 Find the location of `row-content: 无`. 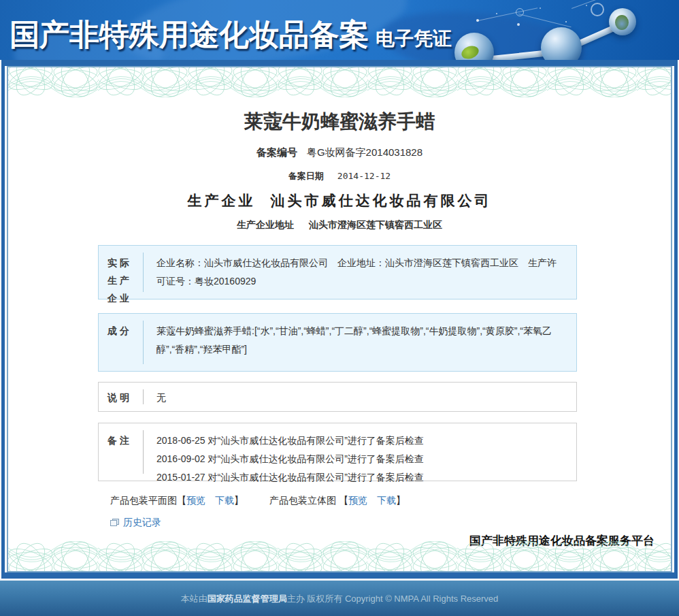

row-content: 无 is located at coordinates (360, 397).